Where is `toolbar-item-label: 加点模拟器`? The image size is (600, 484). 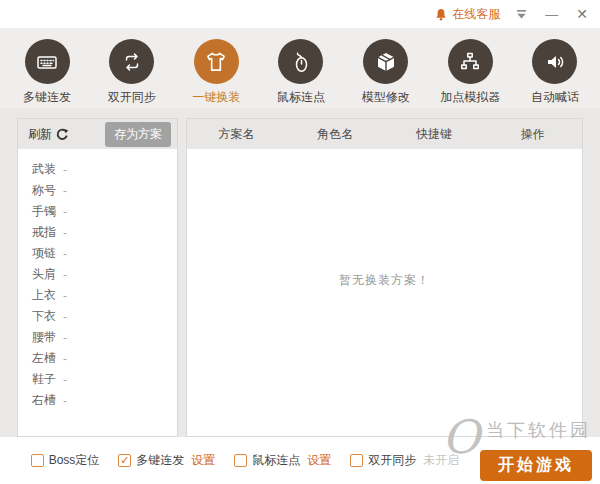 toolbar-item-label: 加点模拟器 is located at coordinates (470, 98).